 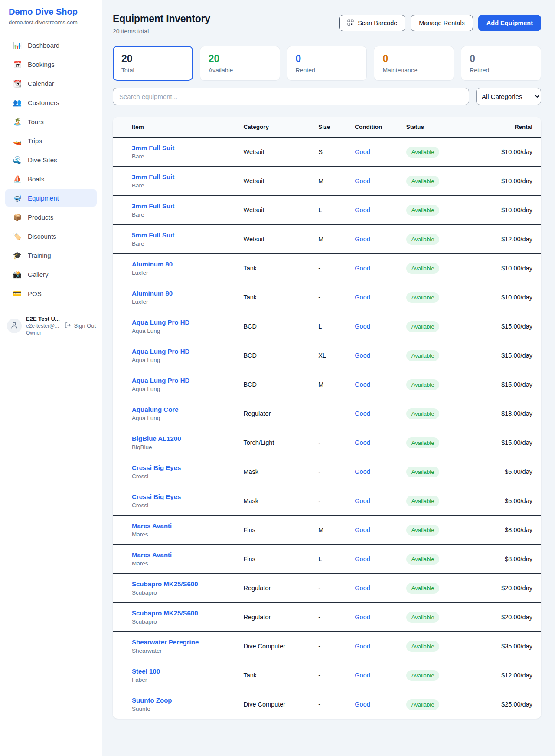 I want to click on sidebar-item-dashboard: 📊 Dashboard, so click(x=51, y=45).